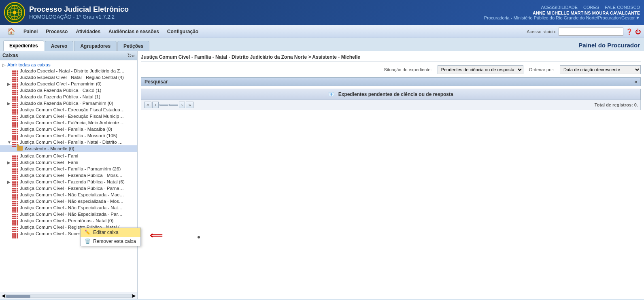 The image size is (644, 300). Describe the element at coordinates (174, 105) in the screenshot. I see `page-num2-button` at that location.